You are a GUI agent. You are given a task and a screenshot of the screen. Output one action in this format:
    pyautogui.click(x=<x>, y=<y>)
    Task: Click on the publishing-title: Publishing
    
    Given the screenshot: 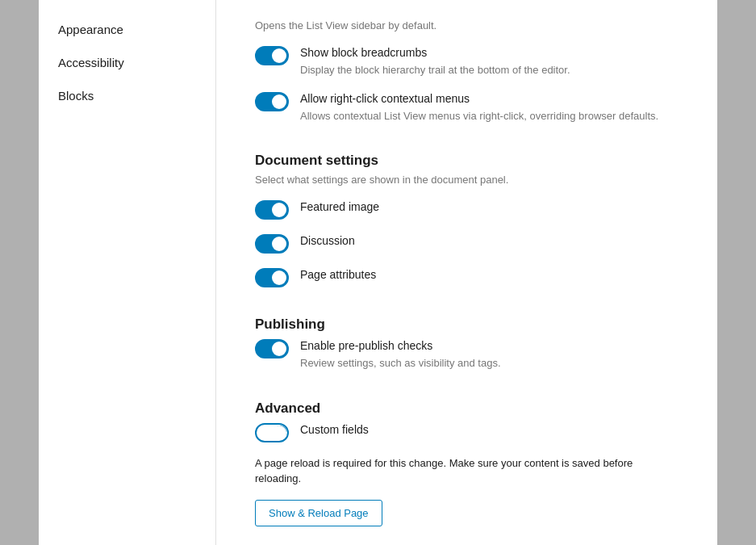 What is the action you would take?
    pyautogui.click(x=466, y=325)
    